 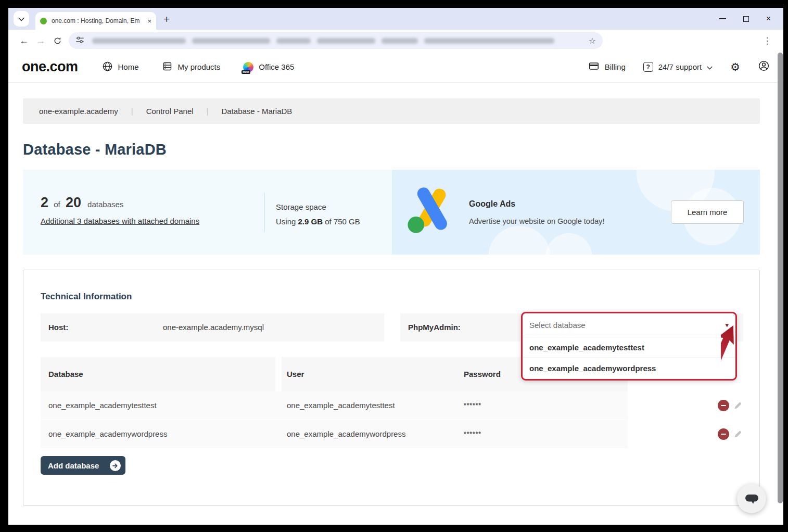 I want to click on cell-database: one_example_academytesttest, so click(x=103, y=406).